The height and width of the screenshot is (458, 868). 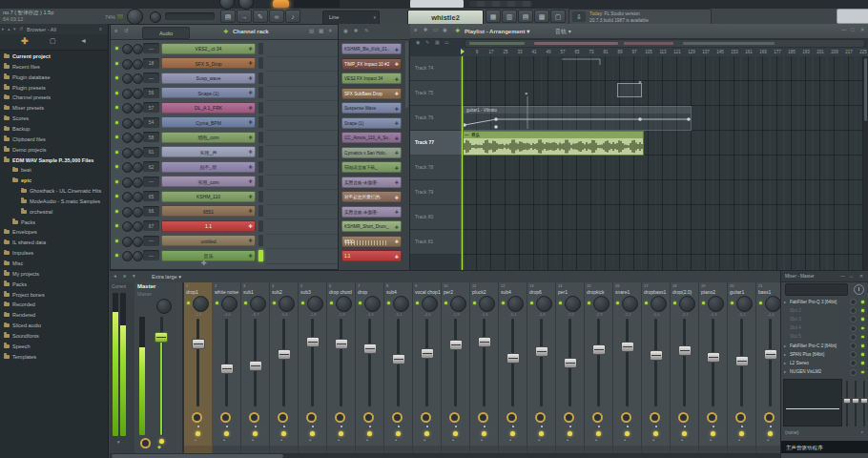 I want to click on browser-item-sliced-audio: Sliced audio, so click(x=55, y=326).